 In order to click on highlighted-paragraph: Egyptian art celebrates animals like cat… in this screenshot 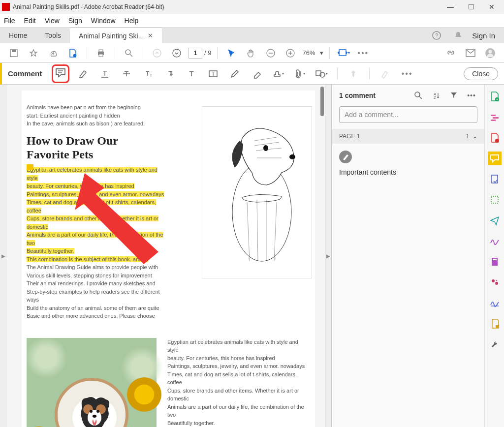, I will do `click(95, 243)`.